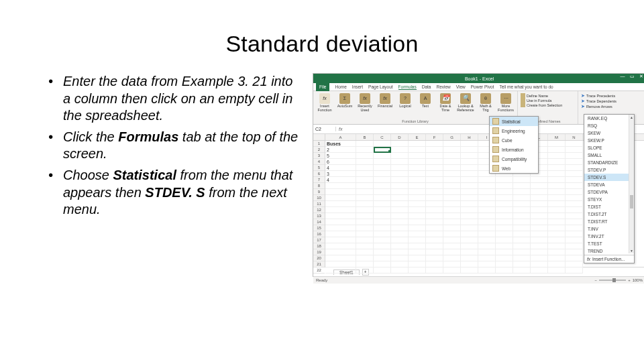 The image size is (644, 362). Describe the element at coordinates (319, 150) in the screenshot. I see `row-header: 2` at that location.